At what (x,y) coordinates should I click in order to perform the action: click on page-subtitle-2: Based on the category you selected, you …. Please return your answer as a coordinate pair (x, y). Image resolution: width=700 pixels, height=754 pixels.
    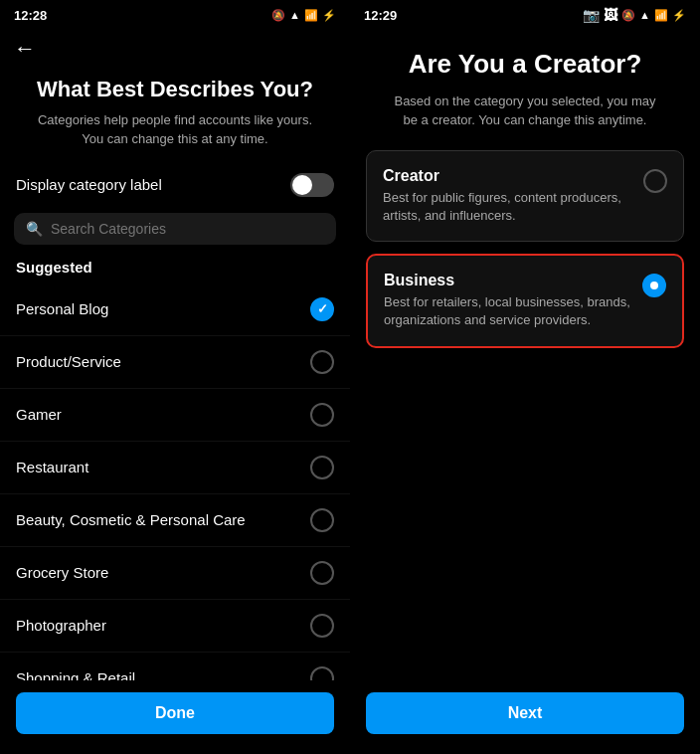
    Looking at the image, I should click on (525, 121).